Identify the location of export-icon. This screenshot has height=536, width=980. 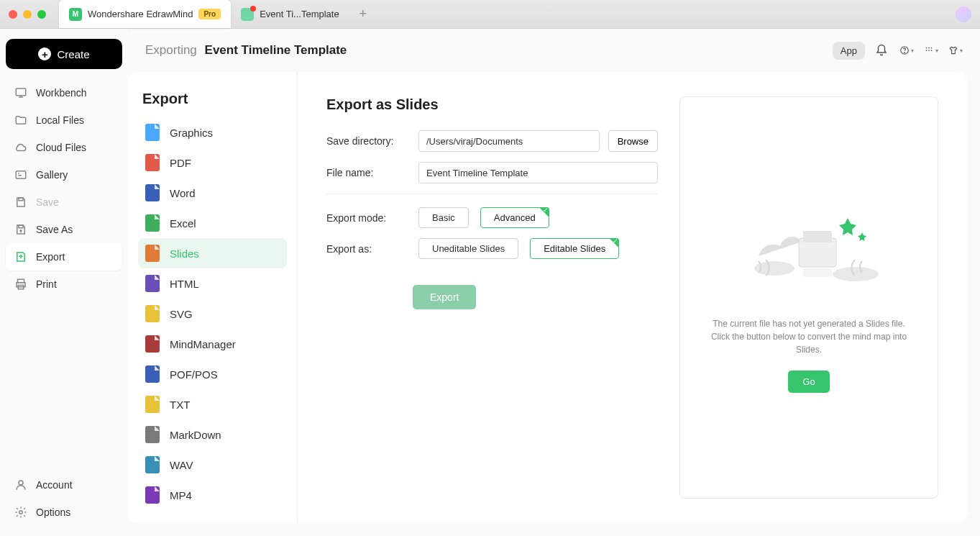
(21, 257).